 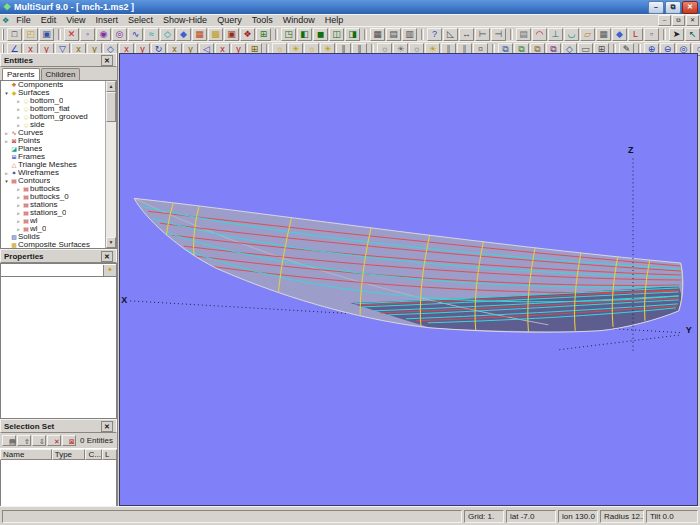 What do you see at coordinates (54, 141) in the screenshot?
I see `tree-item-points: ▹⊠Points` at bounding box center [54, 141].